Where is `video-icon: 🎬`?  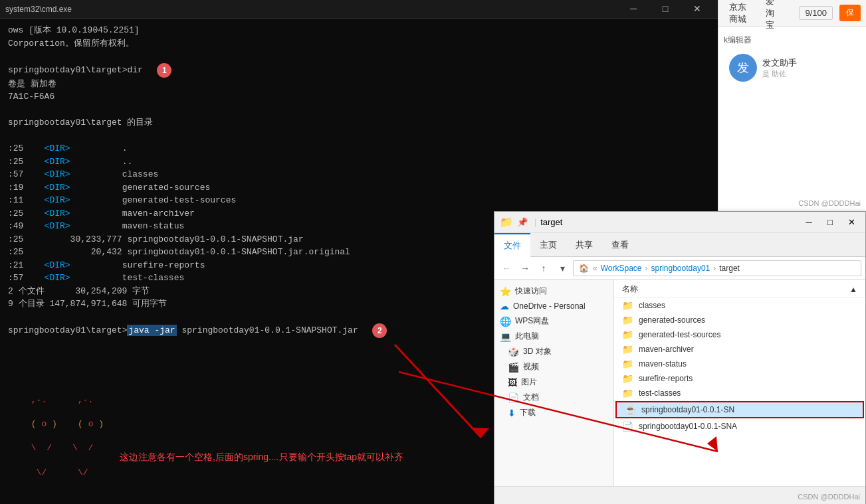 video-icon: 🎬 is located at coordinates (513, 367).